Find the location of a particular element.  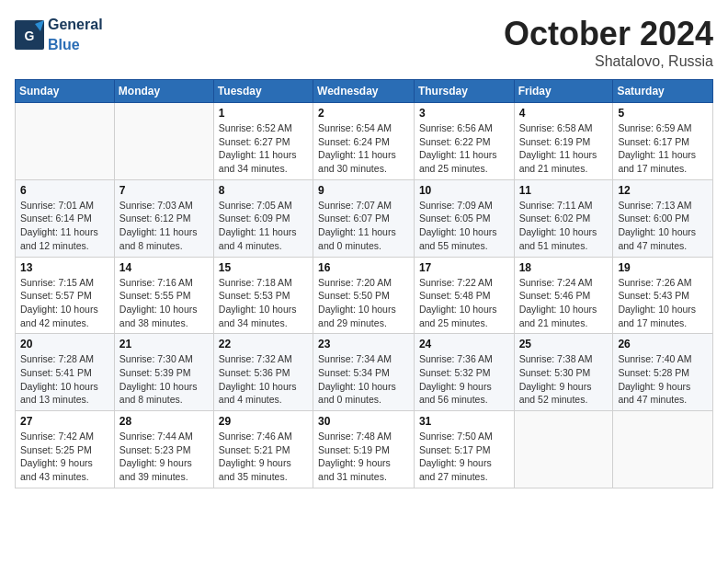

header: G General Blue October 2024 Shatalovo, R… is located at coordinates (364, 42).